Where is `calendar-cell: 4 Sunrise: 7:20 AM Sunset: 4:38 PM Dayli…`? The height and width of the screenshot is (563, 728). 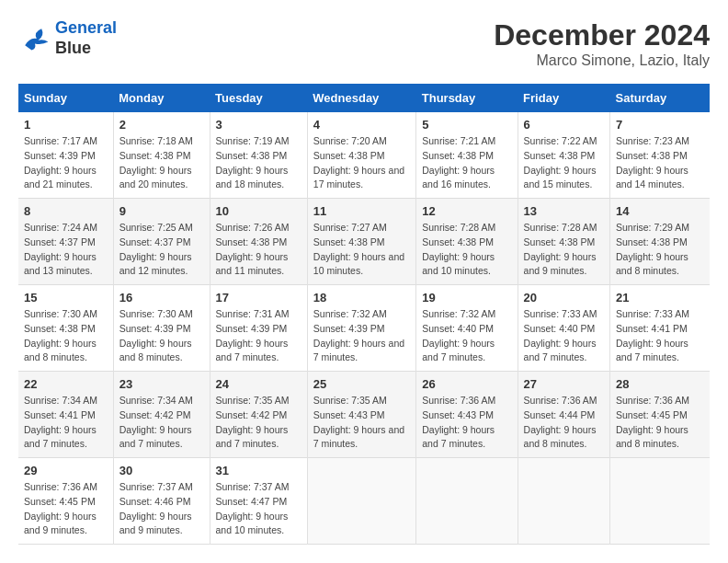
calendar-cell: 4 Sunrise: 7:20 AM Sunset: 4:38 PM Dayli… is located at coordinates (361, 155).